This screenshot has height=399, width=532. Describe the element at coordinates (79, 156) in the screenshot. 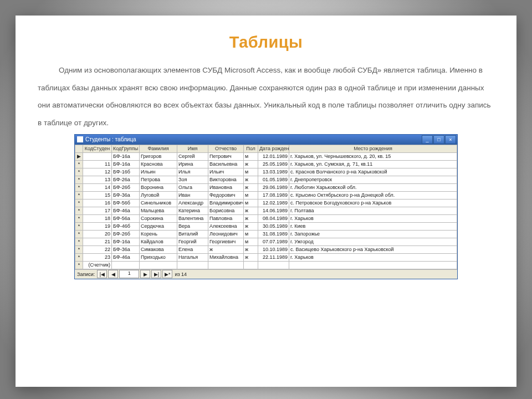

I see `table-cell: ▶` at that location.